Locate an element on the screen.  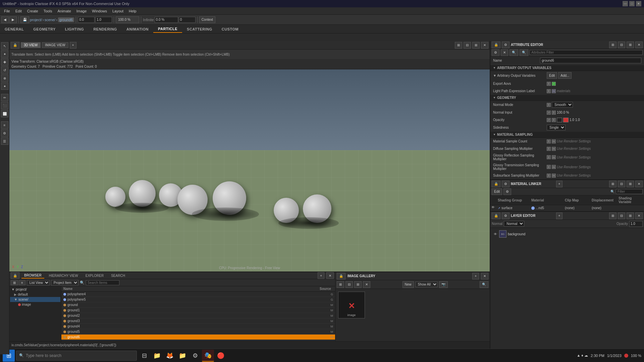
list-item-ground4: ground4 M is located at coordinates (198, 326).